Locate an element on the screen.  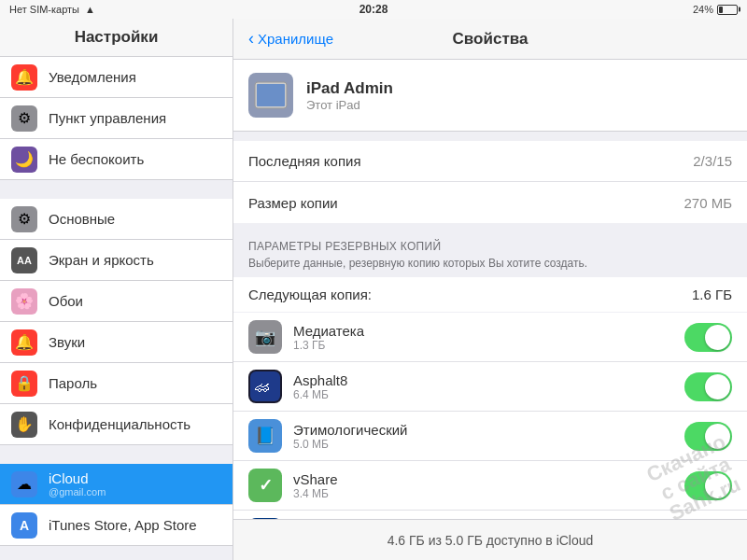
status-left: Нет SIM-карты ▲ is located at coordinates (52, 9).